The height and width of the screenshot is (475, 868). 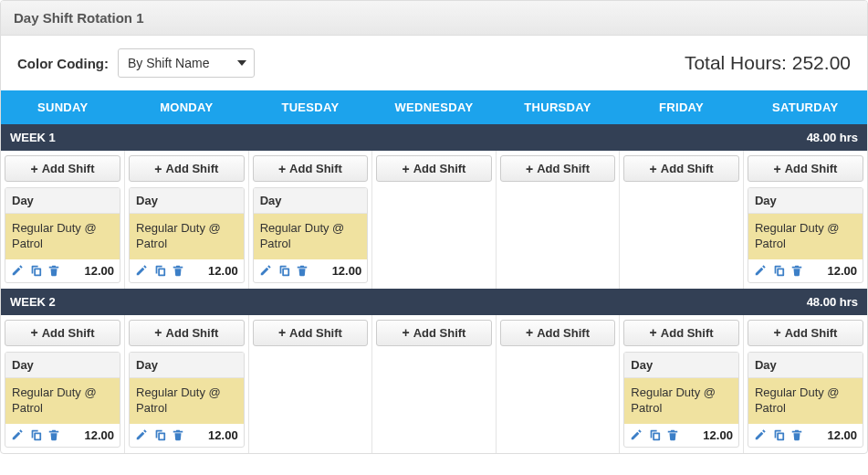 What do you see at coordinates (558, 108) in the screenshot?
I see `day-header: THURSDAY` at bounding box center [558, 108].